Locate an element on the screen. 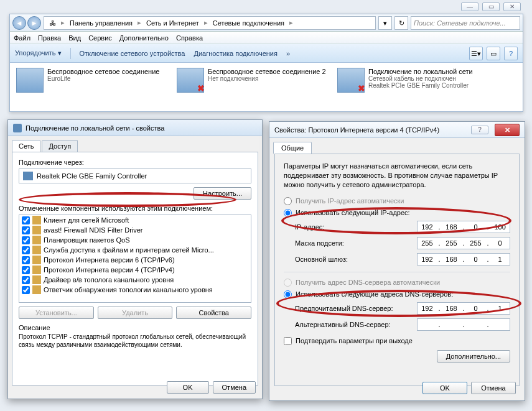 Image resolution: width=532 pixels, height=411 pixels. command-bar: Упорядочить ▾ Отключение сетевого устрой… is located at coordinates (266, 53).